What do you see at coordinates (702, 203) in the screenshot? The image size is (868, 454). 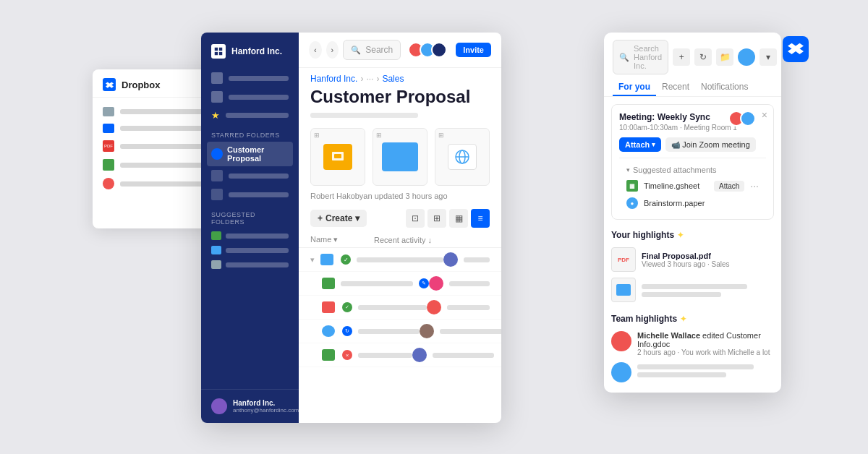 I see `attachment-name-2: Brainstorm.paper` at bounding box center [702, 203].